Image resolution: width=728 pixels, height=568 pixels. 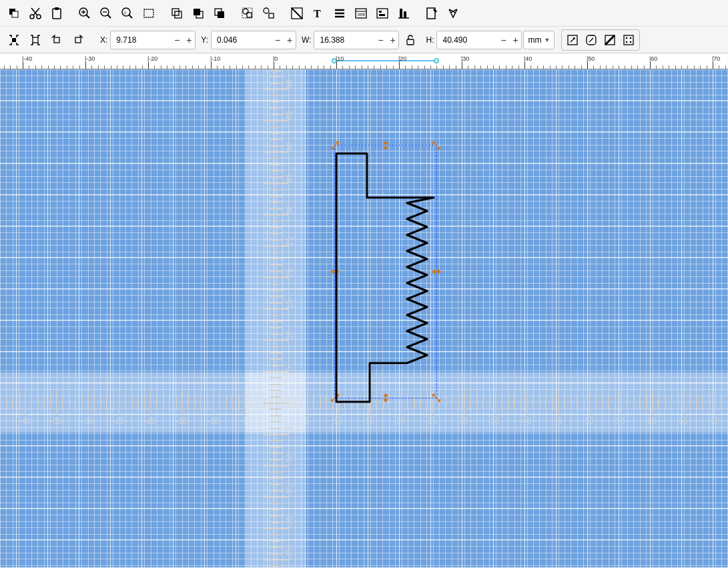 What do you see at coordinates (14, 40) in the screenshot?
I see `select-all-layers-icon` at bounding box center [14, 40].